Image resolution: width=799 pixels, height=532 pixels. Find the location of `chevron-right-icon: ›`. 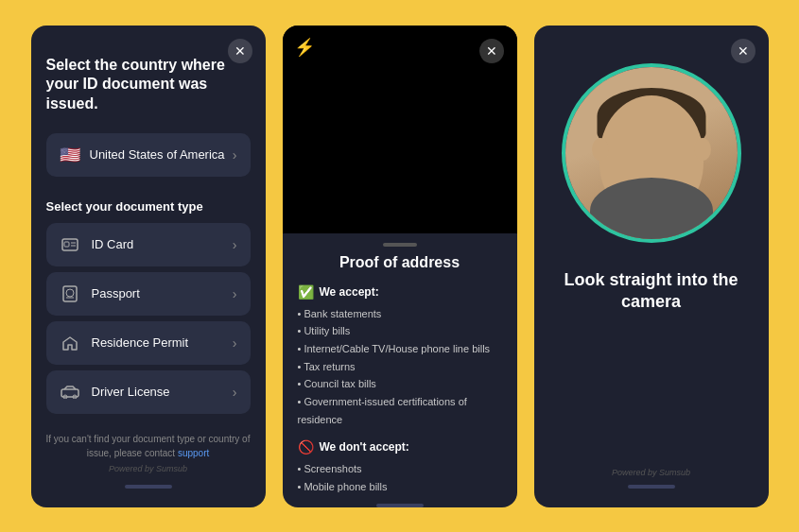

chevron-right-icon: › is located at coordinates (234, 155).